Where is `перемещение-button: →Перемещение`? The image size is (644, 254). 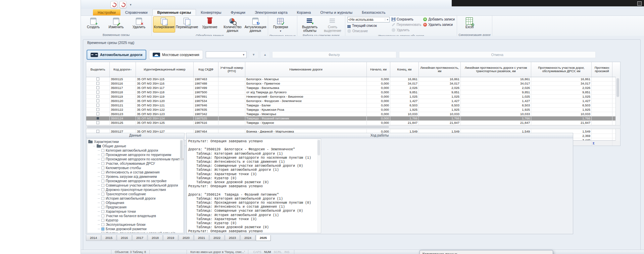
перемещение-button: →Перемещение is located at coordinates (187, 24).